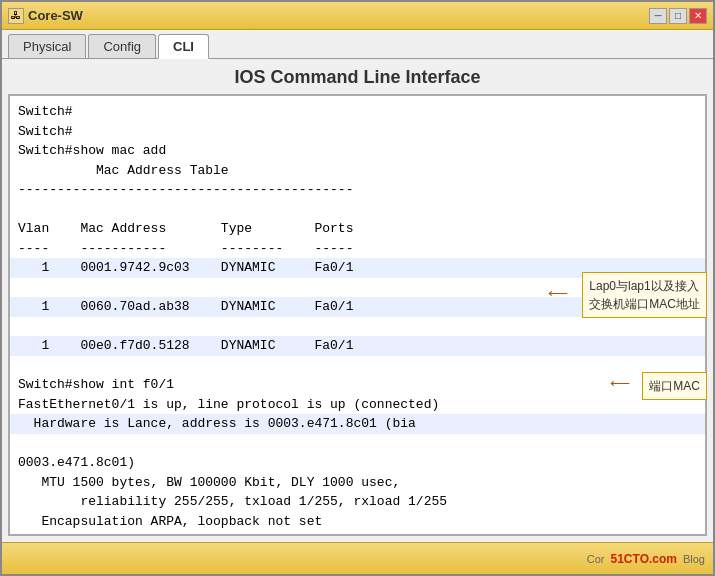  I want to click on watermark-corner: Cor, so click(596, 559).